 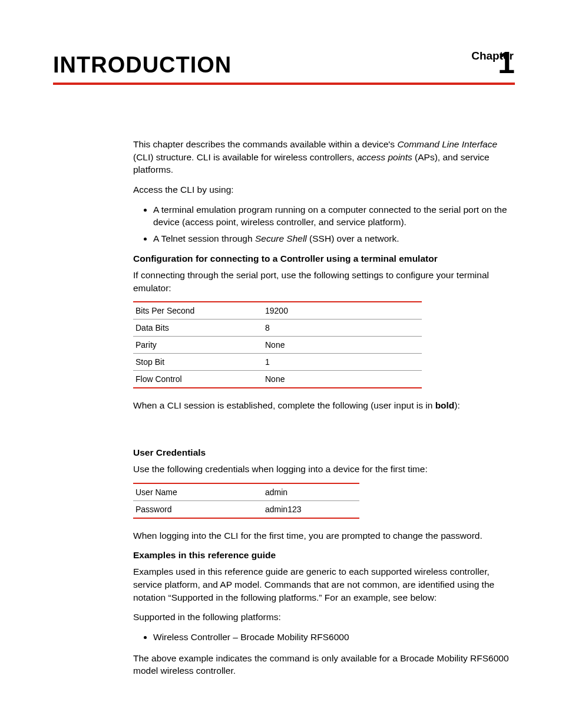 I want to click on chapter-title: INTRODUCTION, so click(x=143, y=65).